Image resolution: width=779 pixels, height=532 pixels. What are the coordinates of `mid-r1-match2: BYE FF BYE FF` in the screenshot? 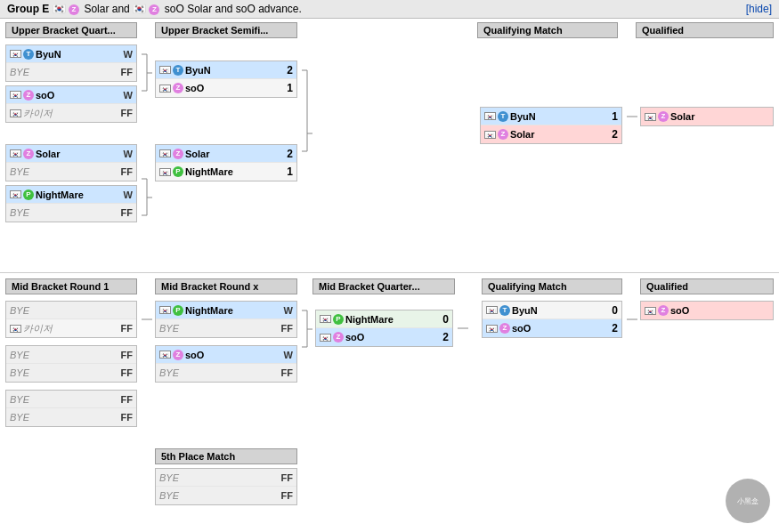 It's located at (71, 364).